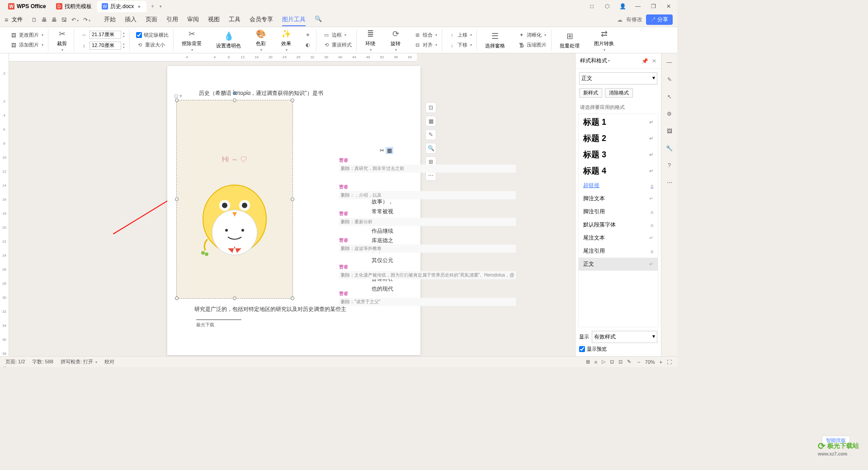 This screenshot has width=868, height=470. I want to click on group-button: ⊞组合▾, so click(425, 35).